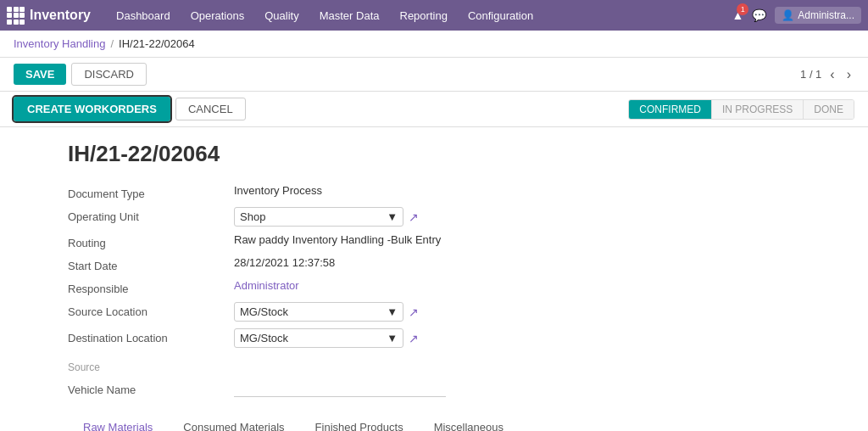 Image resolution: width=868 pixels, height=431 pixels. What do you see at coordinates (788, 15) in the screenshot?
I see `admin-avatar: 👤` at bounding box center [788, 15].